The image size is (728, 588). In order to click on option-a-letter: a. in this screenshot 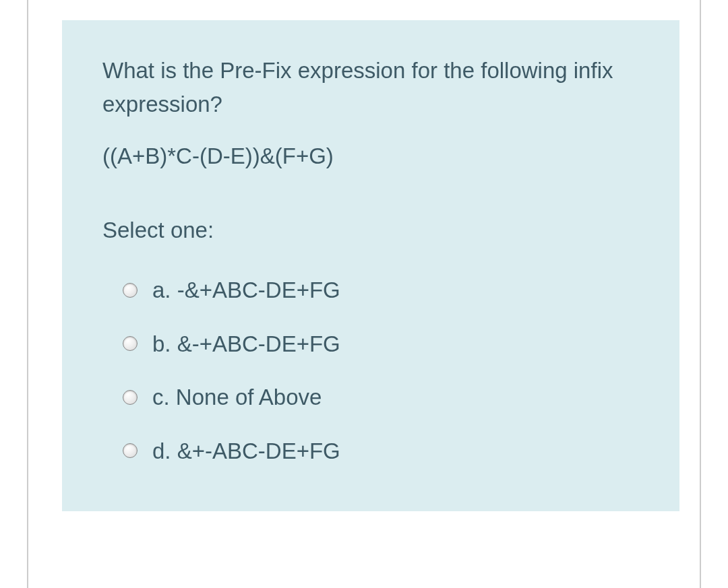, I will do `click(162, 290)`.